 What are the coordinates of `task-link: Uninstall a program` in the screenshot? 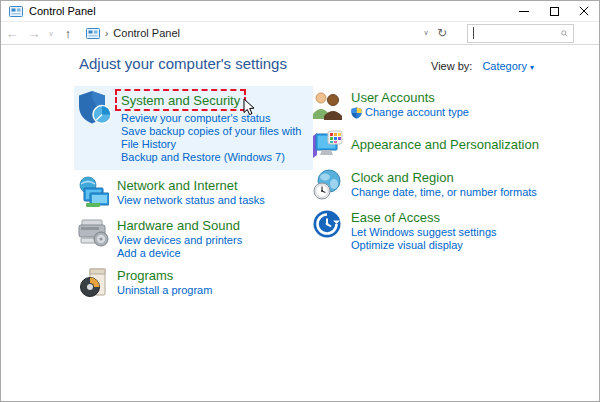 It's located at (215, 290).